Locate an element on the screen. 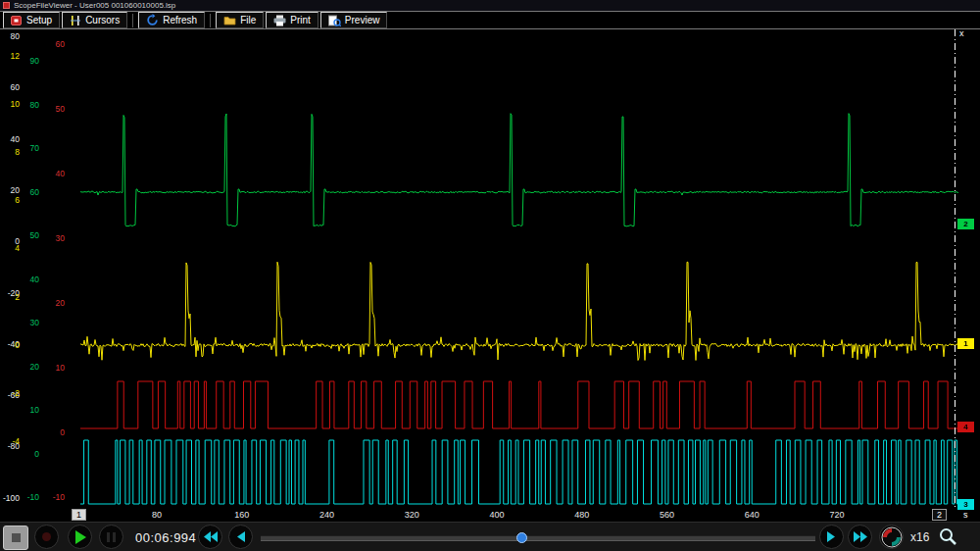  y-axis-label: 2 is located at coordinates (10, 298).